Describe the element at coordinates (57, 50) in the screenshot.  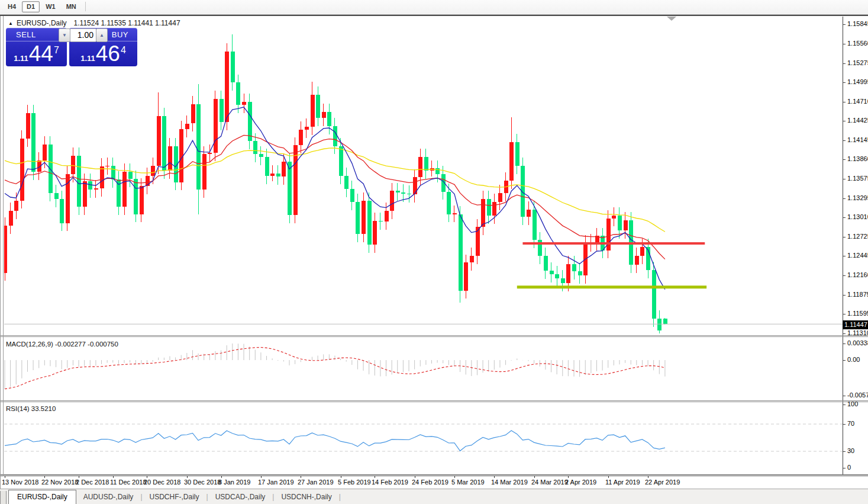
I see `sell-price-pip: 7` at that location.